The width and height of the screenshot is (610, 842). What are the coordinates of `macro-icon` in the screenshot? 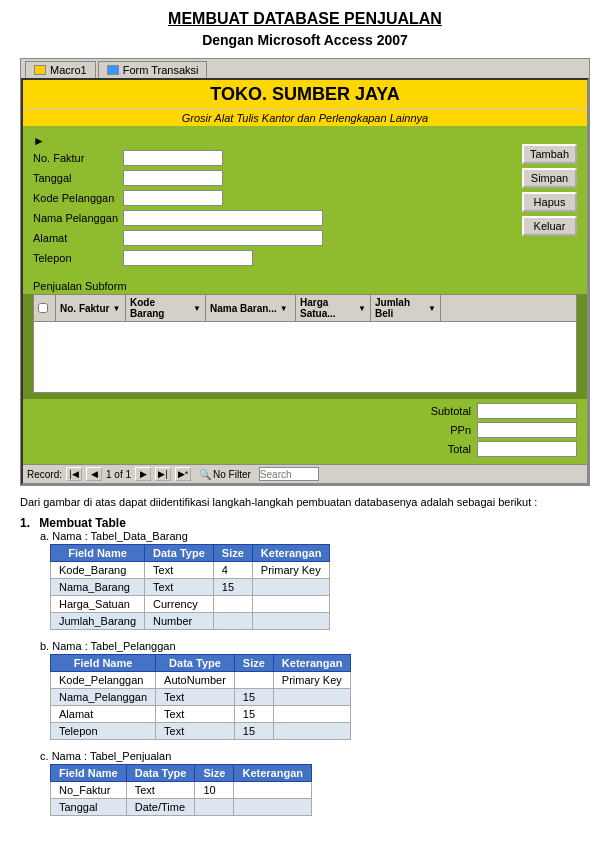 It's located at (40, 70).